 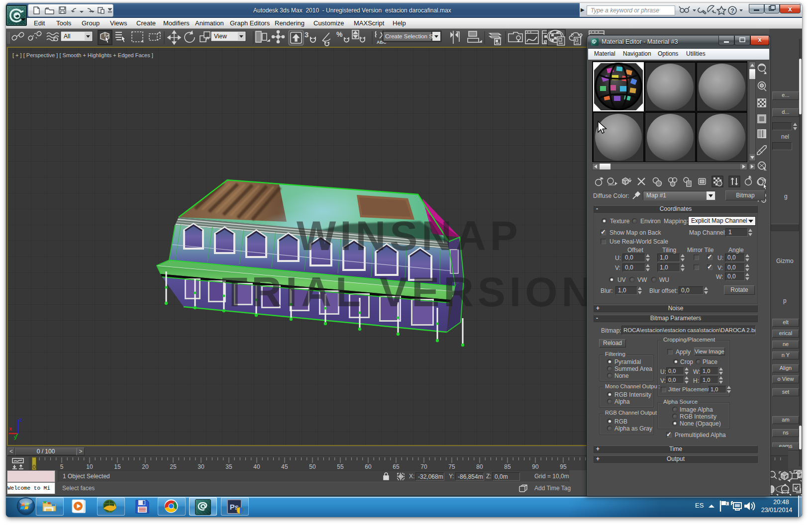 What do you see at coordinates (90, 467) in the screenshot?
I see `svg-text: 10` at bounding box center [90, 467].